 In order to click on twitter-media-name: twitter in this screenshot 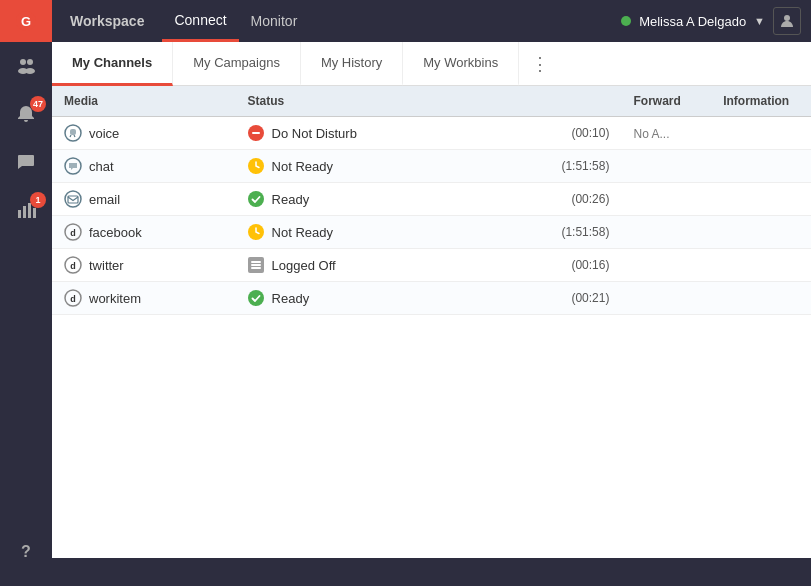, I will do `click(106, 266)`.